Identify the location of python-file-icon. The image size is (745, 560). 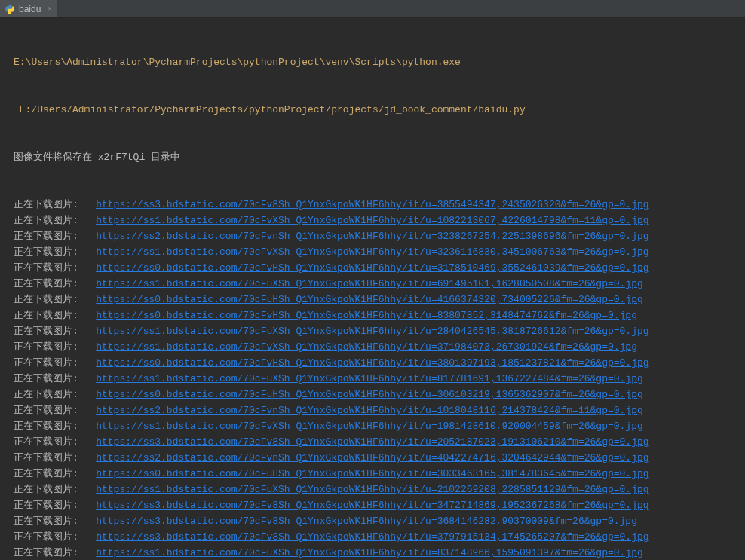
(10, 9).